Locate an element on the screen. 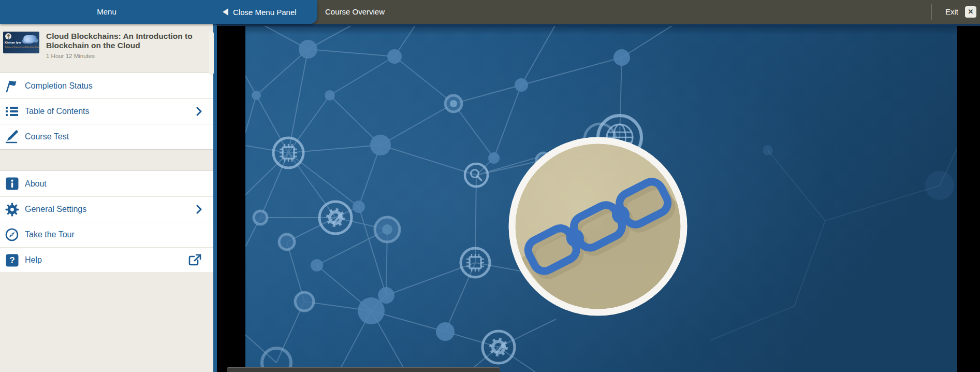  cloud-graphic is located at coordinates (30, 39).